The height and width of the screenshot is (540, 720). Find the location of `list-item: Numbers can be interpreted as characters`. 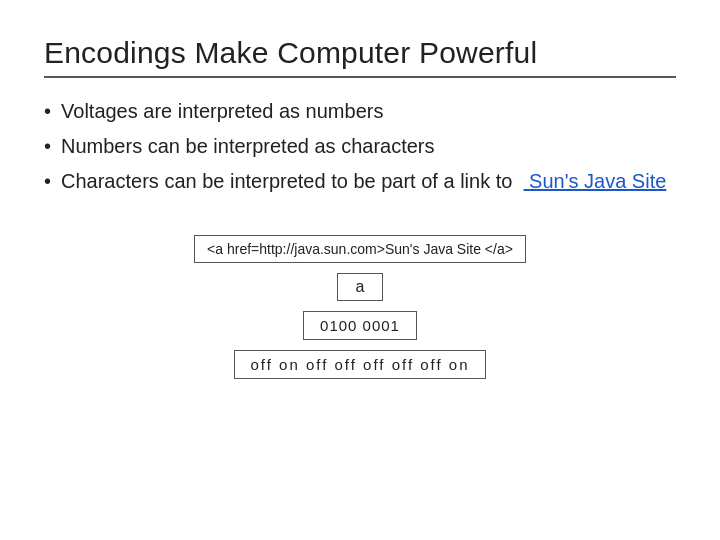

list-item: Numbers can be interpreted as characters is located at coordinates (360, 146).